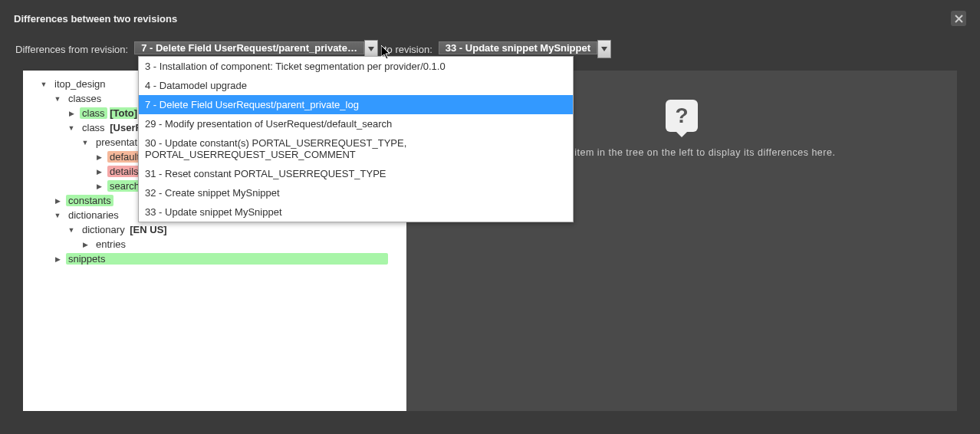  Describe the element at coordinates (518, 48) in the screenshot. I see `to-revision-value: 33 - Update snippet MySnippet` at that location.